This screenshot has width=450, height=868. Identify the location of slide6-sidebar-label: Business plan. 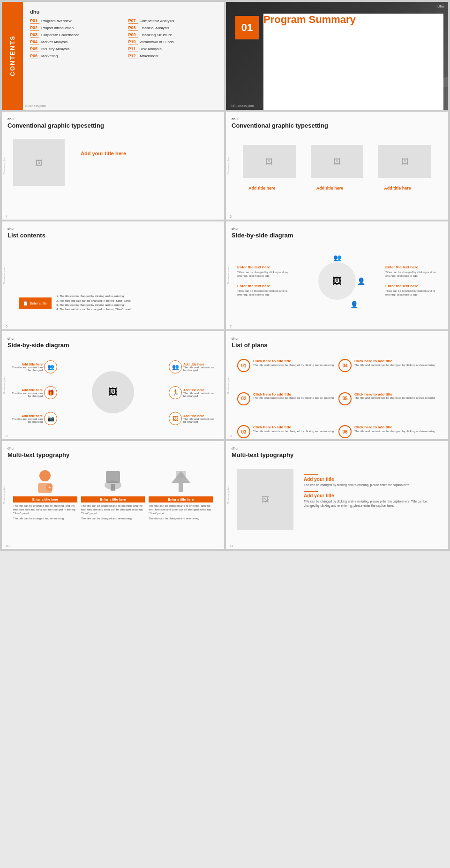
(228, 275).